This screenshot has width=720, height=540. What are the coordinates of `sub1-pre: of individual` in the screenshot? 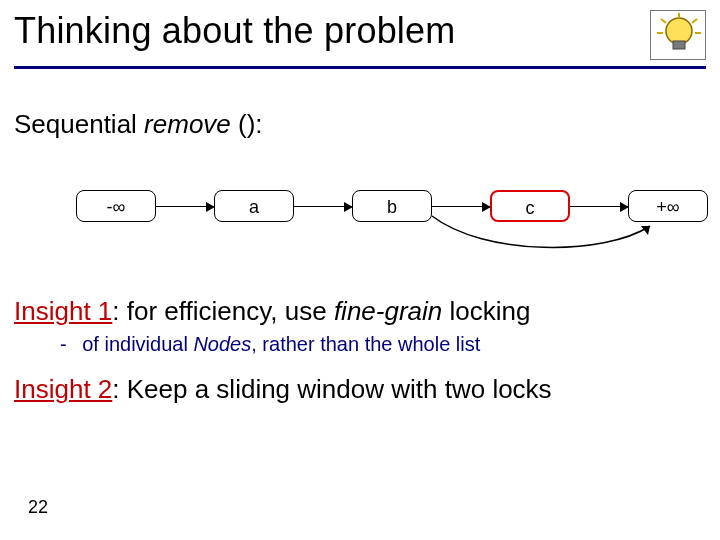 It's located at (138, 344).